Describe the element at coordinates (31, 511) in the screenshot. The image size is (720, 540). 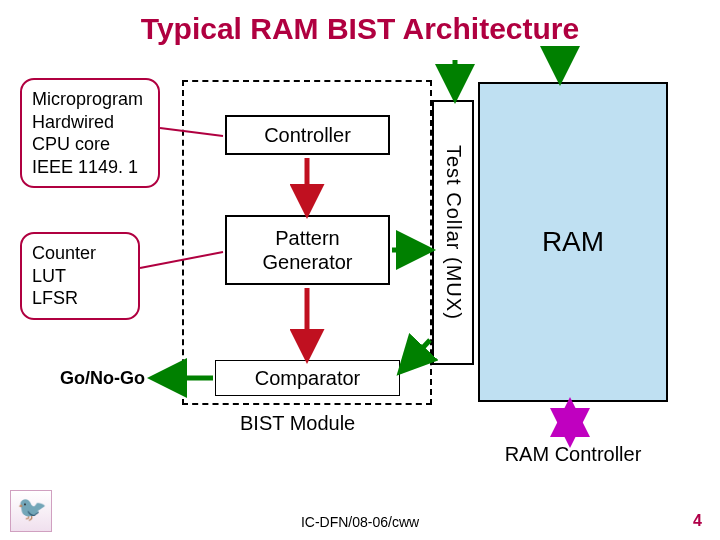
I see `logo-bird-icon` at that location.